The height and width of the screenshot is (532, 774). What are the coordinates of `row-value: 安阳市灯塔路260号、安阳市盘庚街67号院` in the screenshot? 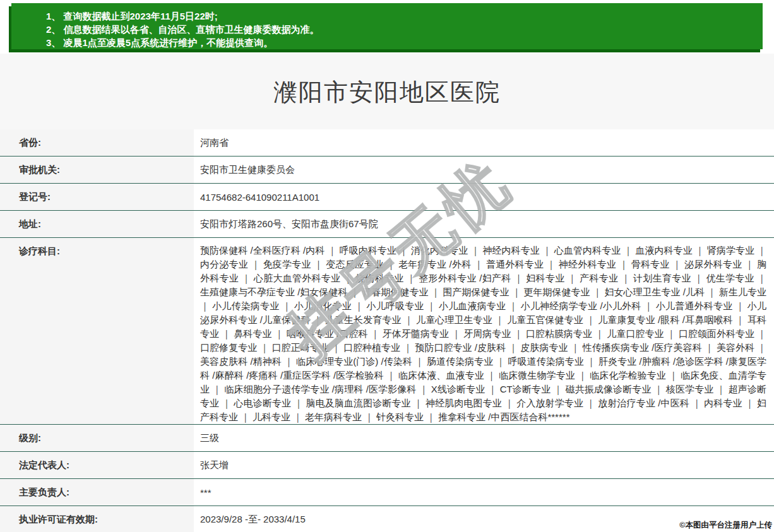 It's located at (484, 224).